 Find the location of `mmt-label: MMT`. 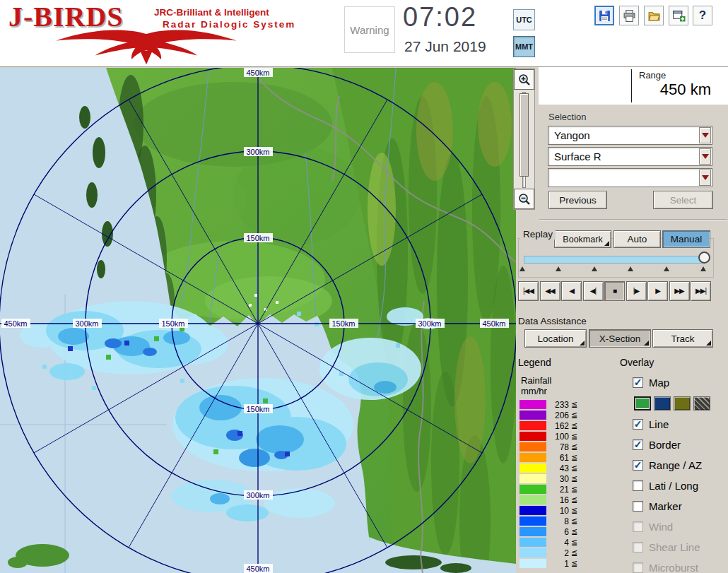

mmt-label: MMT is located at coordinates (524, 47).